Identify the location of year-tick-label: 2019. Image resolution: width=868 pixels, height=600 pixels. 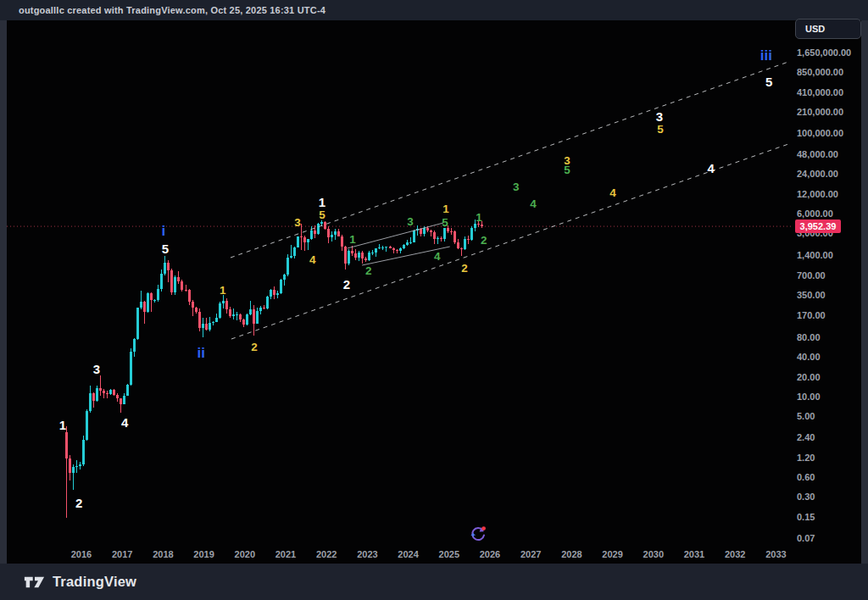
(204, 554).